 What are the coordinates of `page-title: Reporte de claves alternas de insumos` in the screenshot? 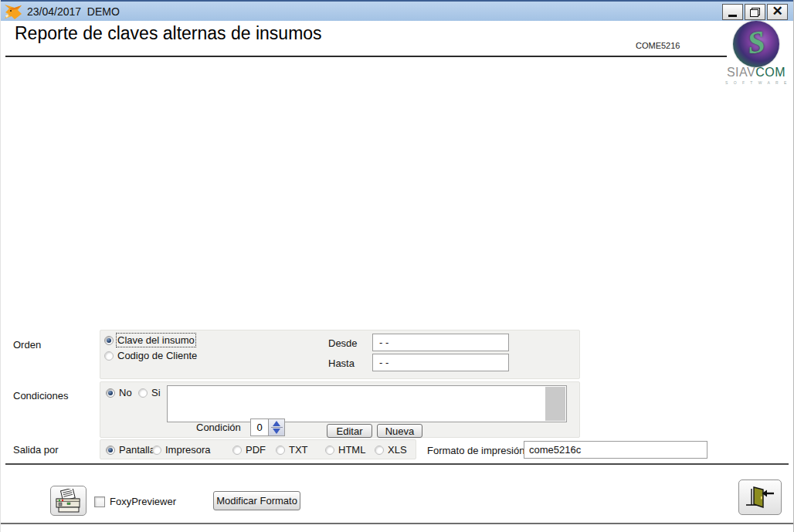 It's located at (168, 34).